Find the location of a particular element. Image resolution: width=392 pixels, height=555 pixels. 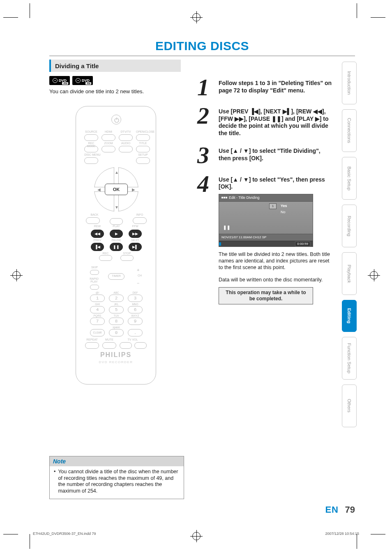

tab-recording: Recording is located at coordinates (349, 226).